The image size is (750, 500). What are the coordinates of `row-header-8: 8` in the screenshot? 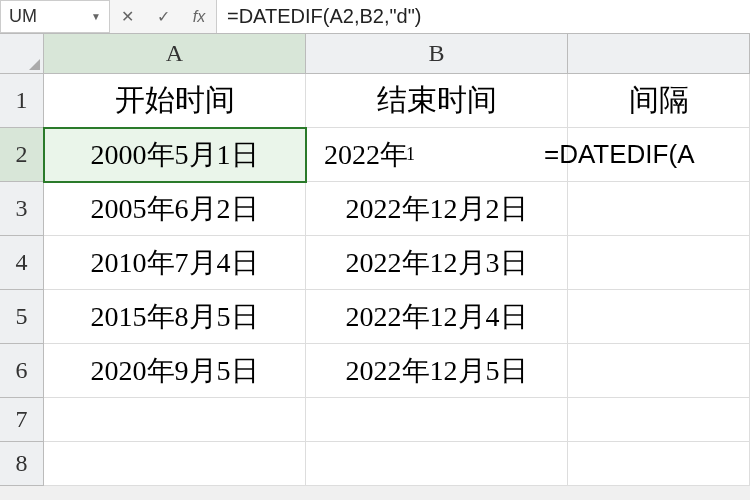 It's located at (22, 464).